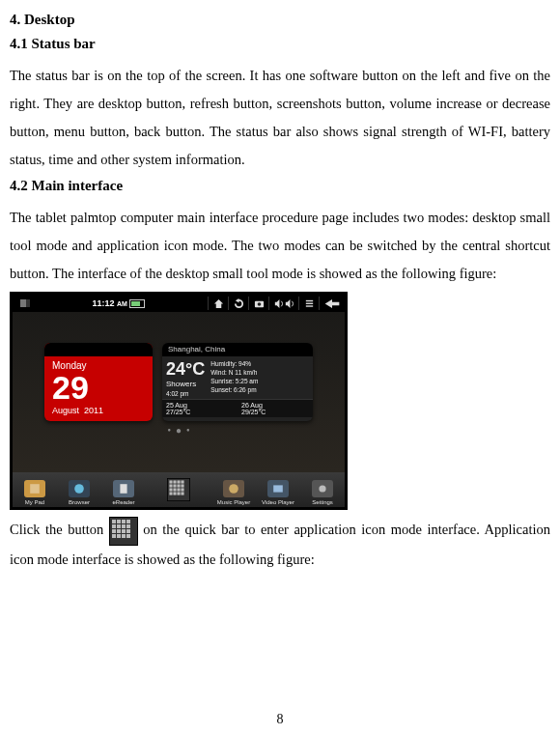 The width and height of the screenshot is (560, 735). I want to click on calendar-month: August, so click(66, 410).